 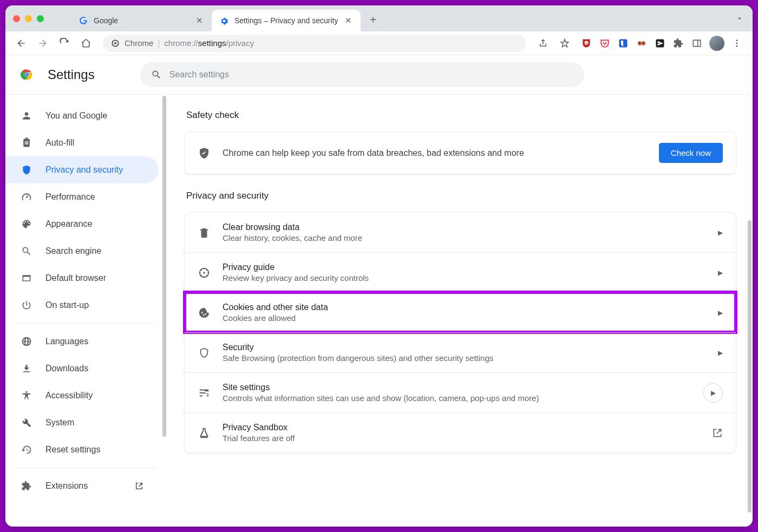 What do you see at coordinates (740, 18) in the screenshot?
I see `tab-overflow-button` at bounding box center [740, 18].